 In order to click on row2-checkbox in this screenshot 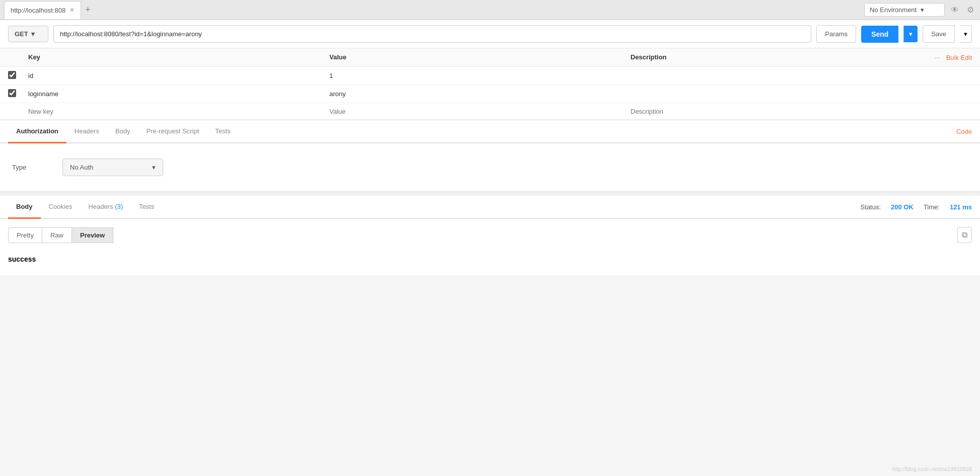, I will do `click(12, 93)`.